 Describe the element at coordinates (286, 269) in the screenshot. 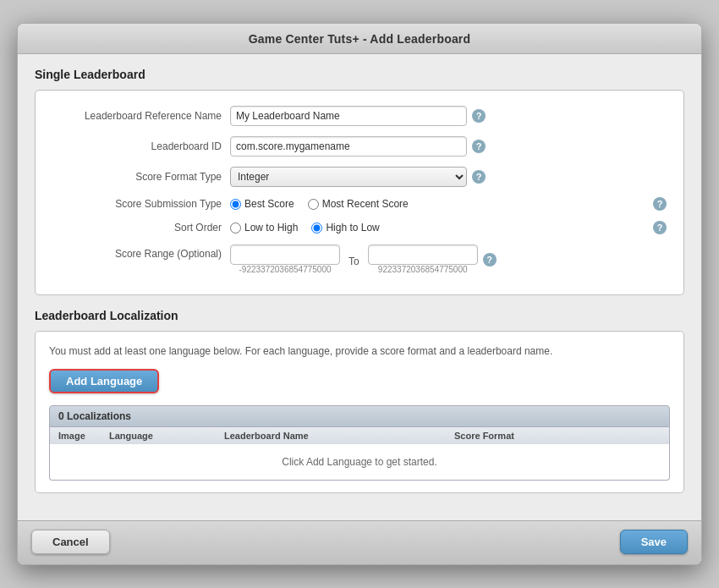

I see `range-min-hint: -9223372036854775000` at that location.